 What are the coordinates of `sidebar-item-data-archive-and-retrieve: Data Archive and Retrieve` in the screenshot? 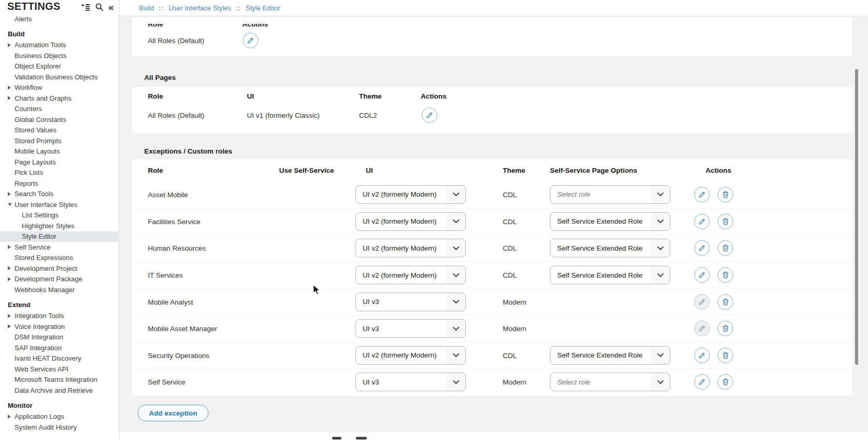 It's located at (59, 390).